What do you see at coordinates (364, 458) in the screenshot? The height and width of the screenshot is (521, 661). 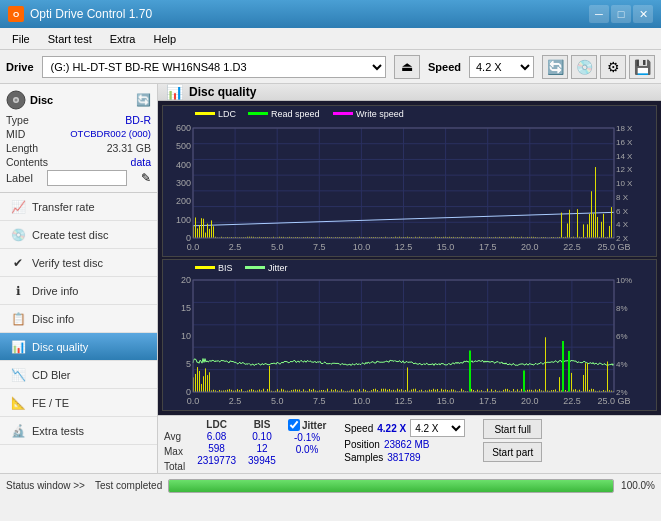 I see `samples-label: Samples` at bounding box center [364, 458].